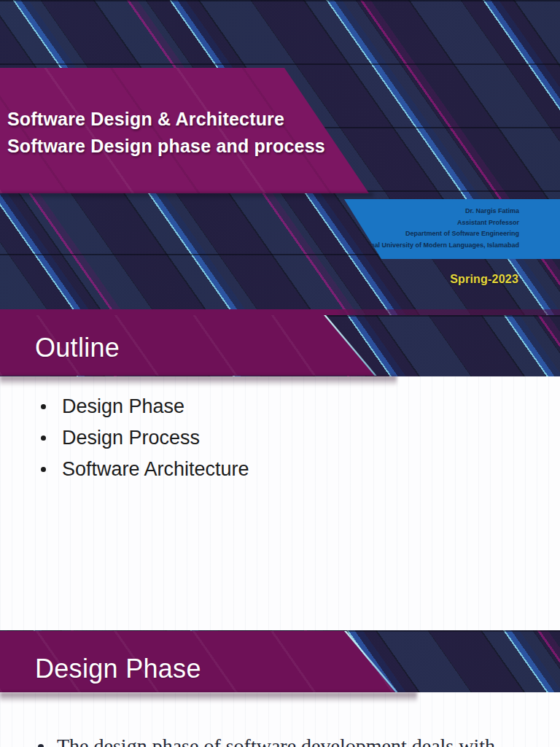 The width and height of the screenshot is (560, 747). Describe the element at coordinates (280, 312) in the screenshot. I see `slide1-bottom-stripe` at that location.